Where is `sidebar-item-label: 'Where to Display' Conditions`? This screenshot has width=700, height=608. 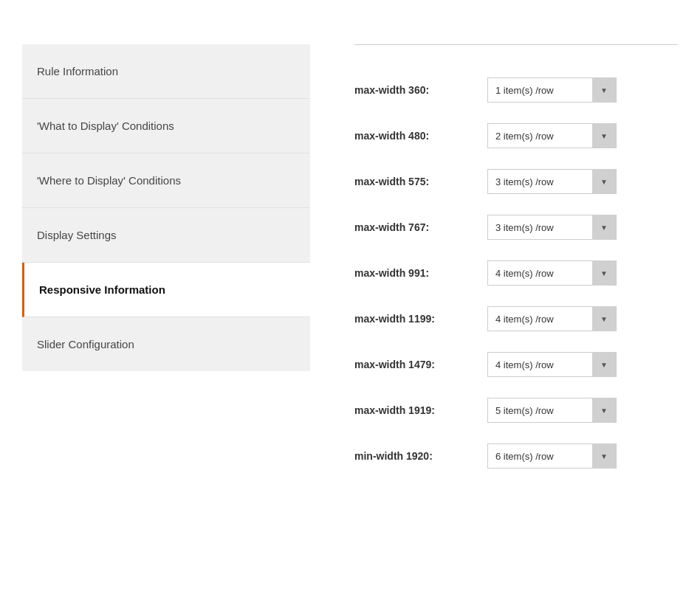 sidebar-item-label: 'Where to Display' Conditions is located at coordinates (109, 180).